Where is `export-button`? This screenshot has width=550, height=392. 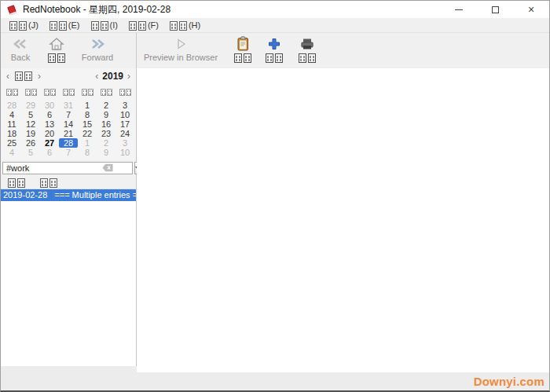 export-button is located at coordinates (307, 49).